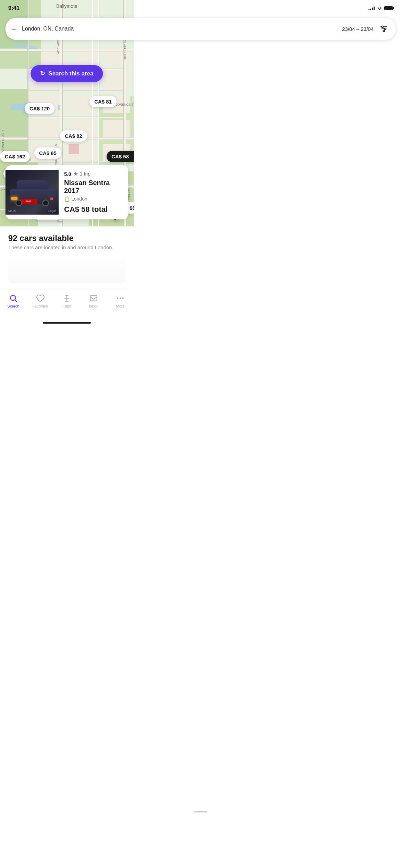  Describe the element at coordinates (67, 269) in the screenshot. I see `car-list-preview` at that location.